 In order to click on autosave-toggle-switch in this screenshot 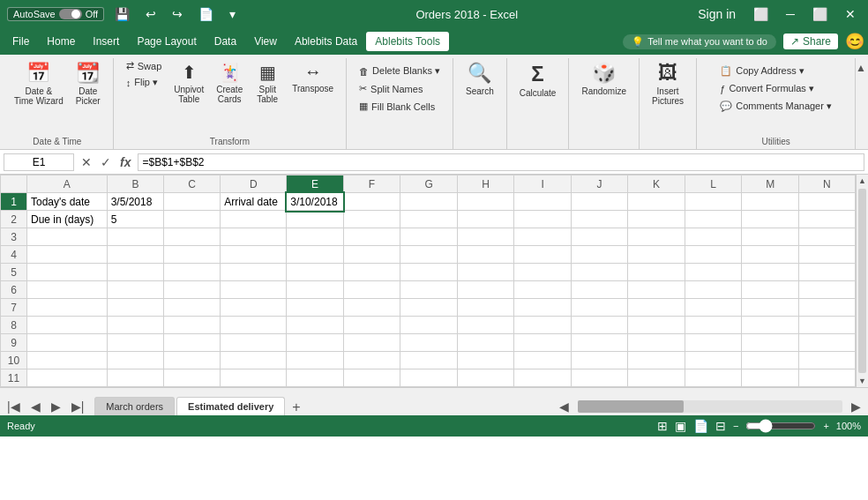, I will do `click(71, 14)`.